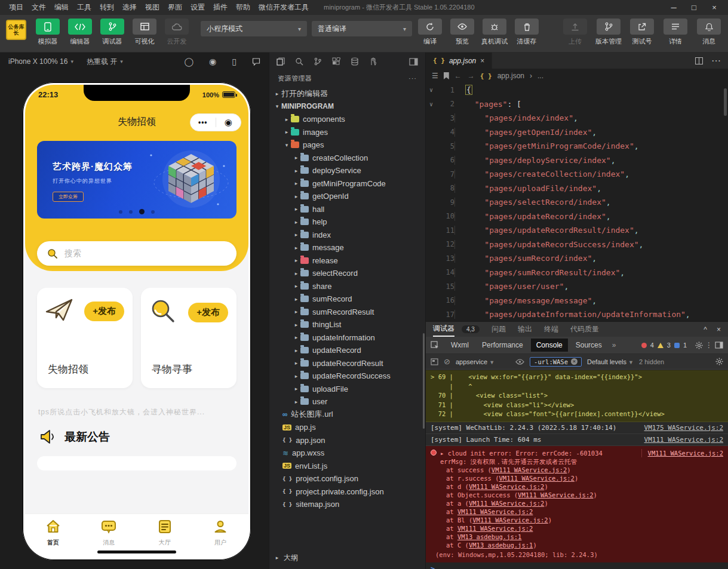  What do you see at coordinates (137, 253) in the screenshot?
I see `search-input: 搜索` at bounding box center [137, 253].